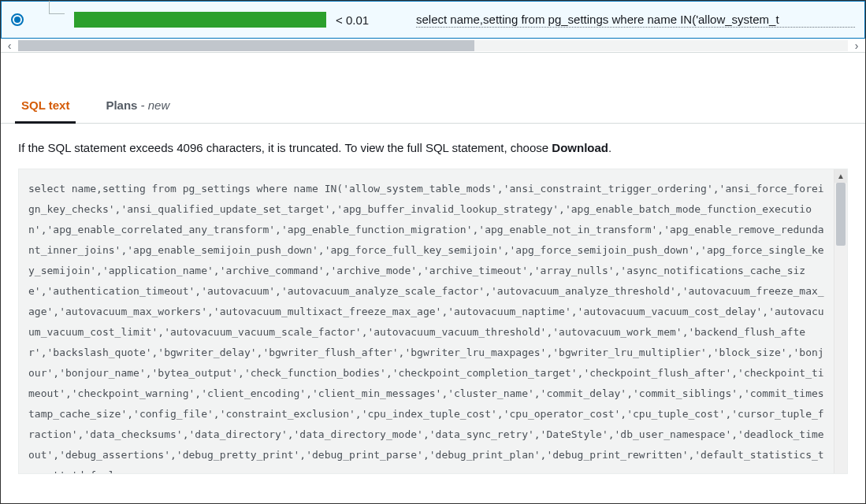  Describe the element at coordinates (433, 102) in the screenshot. I see `tabs-bar: SQL text Plans - new` at that location.